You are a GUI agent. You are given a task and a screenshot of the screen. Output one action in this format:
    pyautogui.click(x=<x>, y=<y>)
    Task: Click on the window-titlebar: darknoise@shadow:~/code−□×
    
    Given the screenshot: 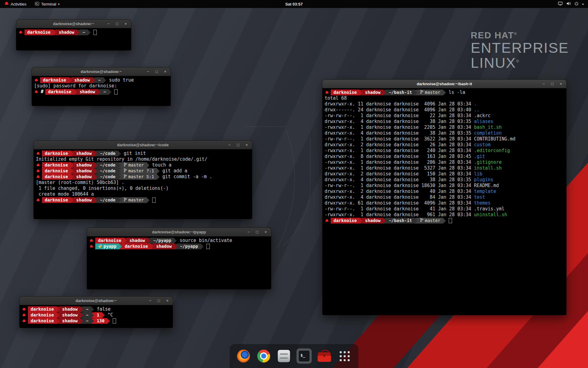 What is the action you would take?
    pyautogui.click(x=143, y=145)
    